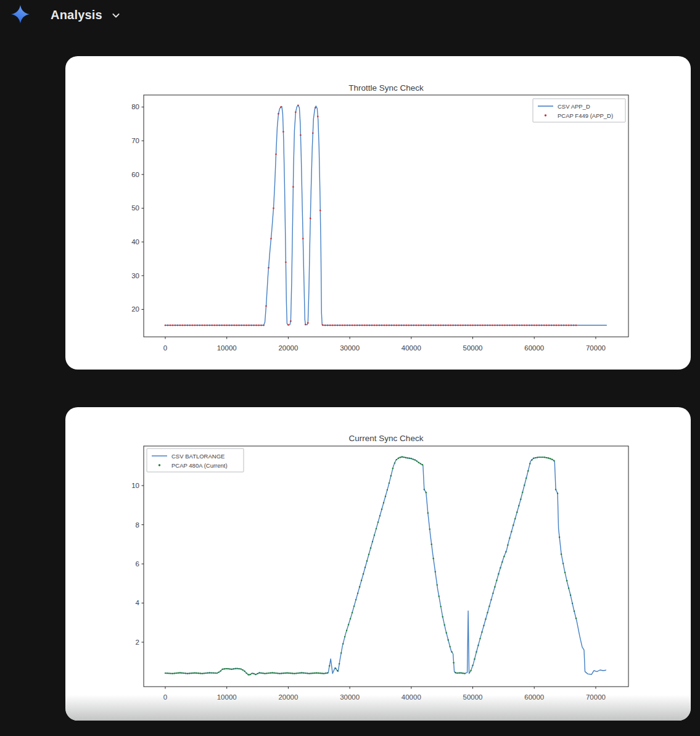 Image resolution: width=700 pixels, height=736 pixels. What do you see at coordinates (200, 465) in the screenshot?
I see `legend-label: PCAP 480A (Current)` at bounding box center [200, 465].